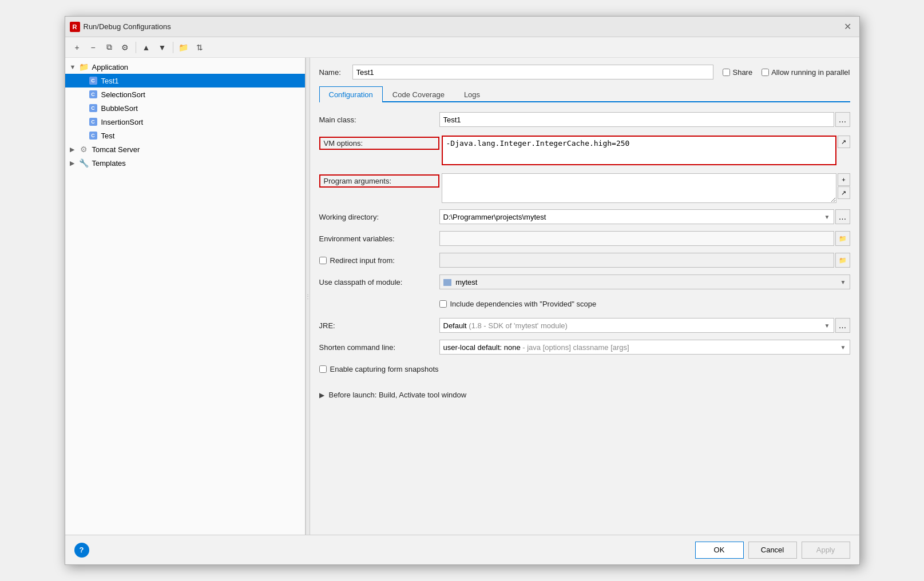 Image resolution: width=924 pixels, height=581 pixels. I want to click on vm-field-wrap: -Djava.lang.Integer.IntegerCache.high=25…, so click(646, 150).